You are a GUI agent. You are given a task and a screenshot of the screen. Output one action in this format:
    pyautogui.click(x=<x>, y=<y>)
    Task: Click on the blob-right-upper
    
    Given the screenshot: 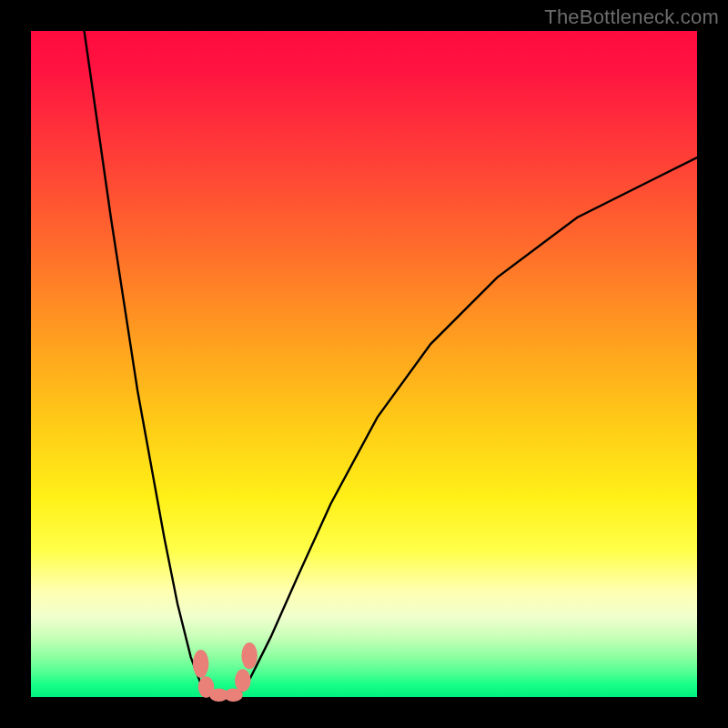 What is the action you would take?
    pyautogui.click(x=249, y=655)
    